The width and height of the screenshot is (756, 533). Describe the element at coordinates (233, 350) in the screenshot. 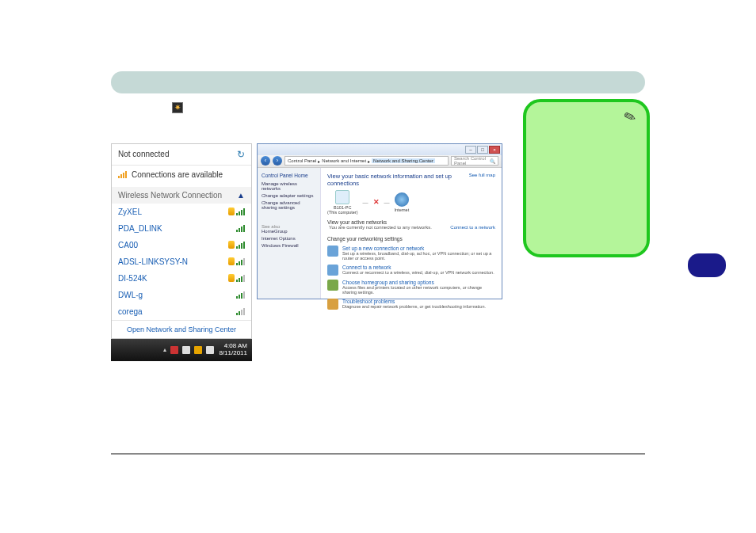

I see `taskbar-clock: 4:08 AM 8/11/2011` at that location.